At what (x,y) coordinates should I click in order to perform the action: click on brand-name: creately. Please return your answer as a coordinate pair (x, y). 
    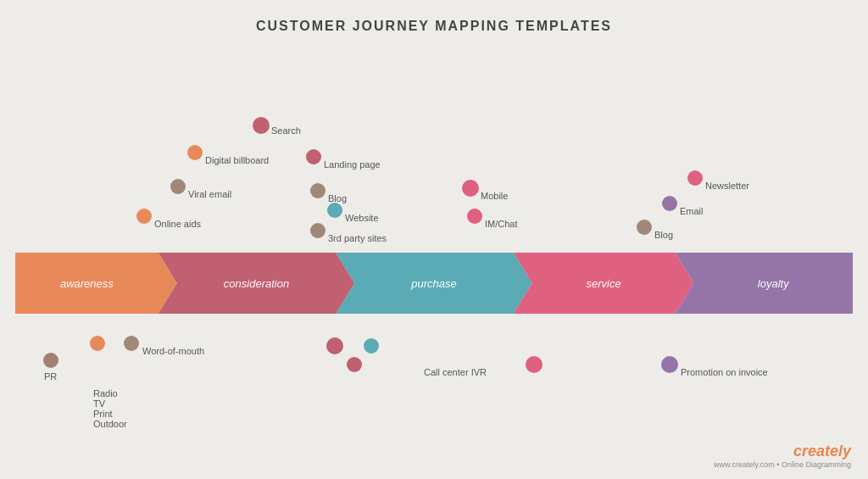
    Looking at the image, I should click on (782, 451).